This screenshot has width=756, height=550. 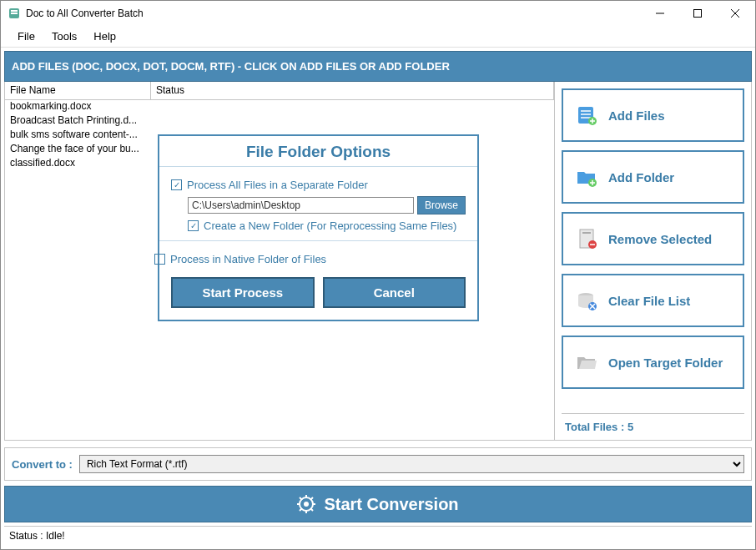 I want to click on start-conversion-label: Start Conversion, so click(x=391, y=504).